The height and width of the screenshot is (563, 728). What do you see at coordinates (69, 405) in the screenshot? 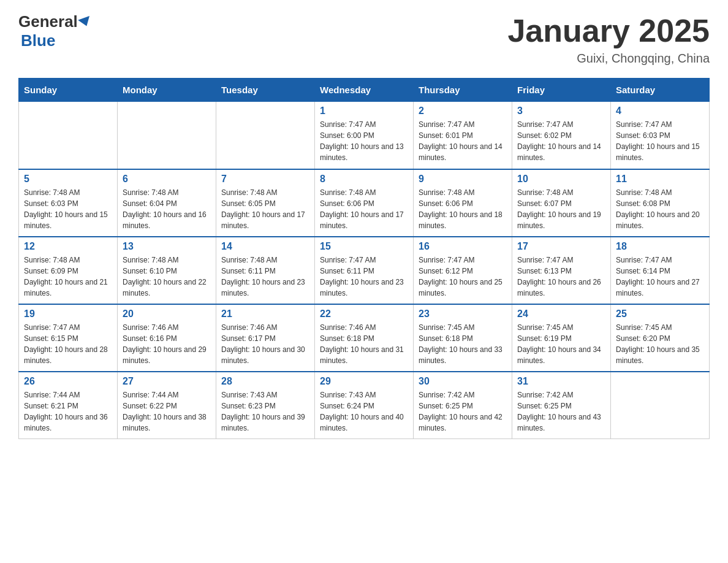
I see `day-cell: 26Sunrise: 7:44 AMSunset: 6:21 PMDayligh…` at bounding box center [69, 405].